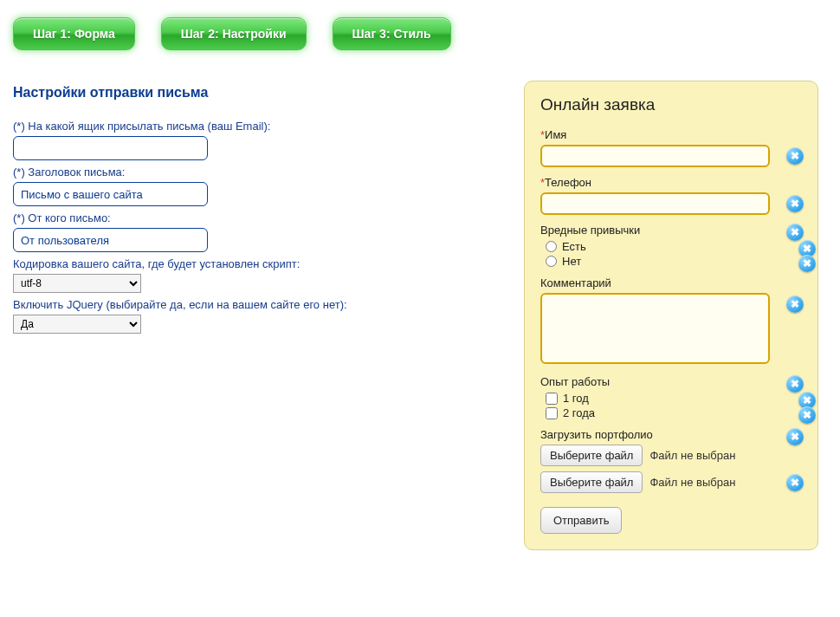 The width and height of the screenshot is (840, 617). I want to click on habit-yes-label: Есть, so click(574, 246).